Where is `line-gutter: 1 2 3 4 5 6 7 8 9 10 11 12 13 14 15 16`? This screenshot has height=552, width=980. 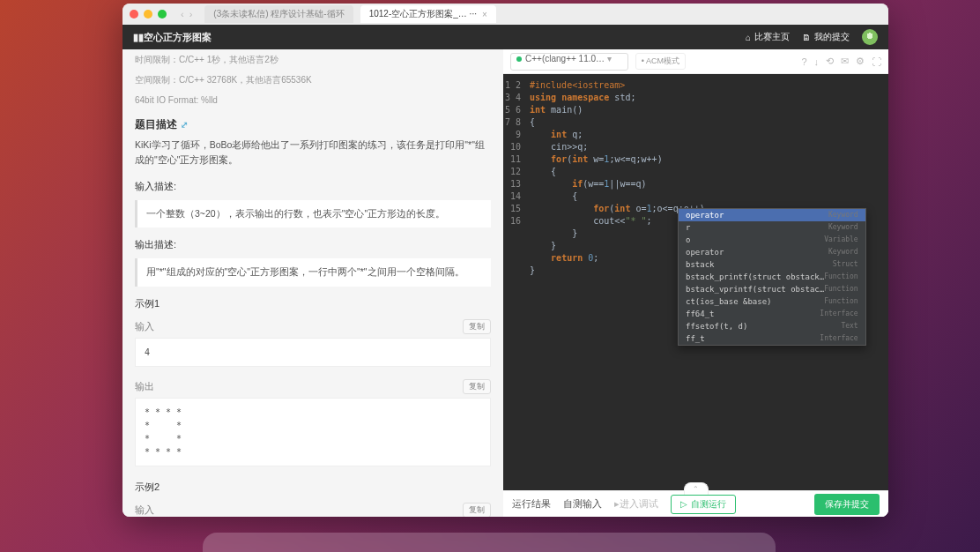
line-gutter: 1 2 3 4 5 6 7 8 9 10 11 12 13 14 15 16 is located at coordinates (515, 282).